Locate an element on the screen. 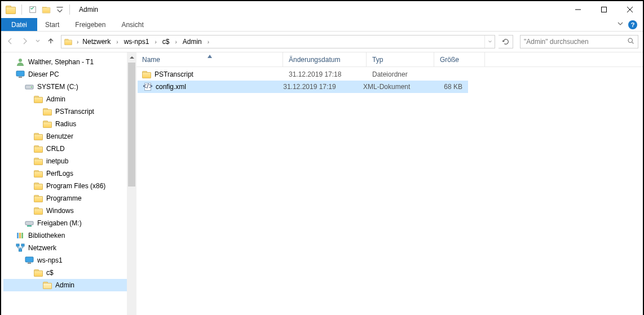 This screenshot has height=315, width=644. column-name: Name is located at coordinates (210, 60).